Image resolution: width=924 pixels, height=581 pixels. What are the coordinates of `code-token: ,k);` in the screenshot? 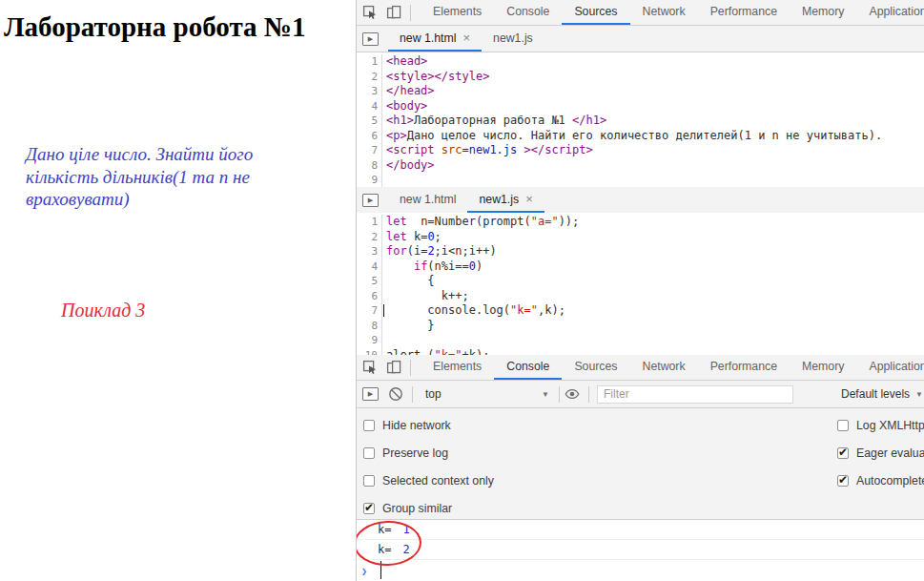 It's located at (551, 310).